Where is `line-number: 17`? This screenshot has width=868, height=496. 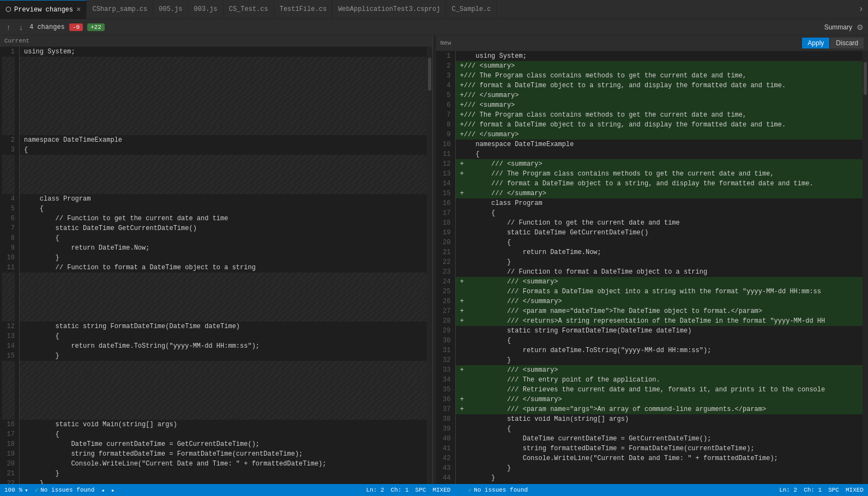
line-number: 17 is located at coordinates (9, 434).